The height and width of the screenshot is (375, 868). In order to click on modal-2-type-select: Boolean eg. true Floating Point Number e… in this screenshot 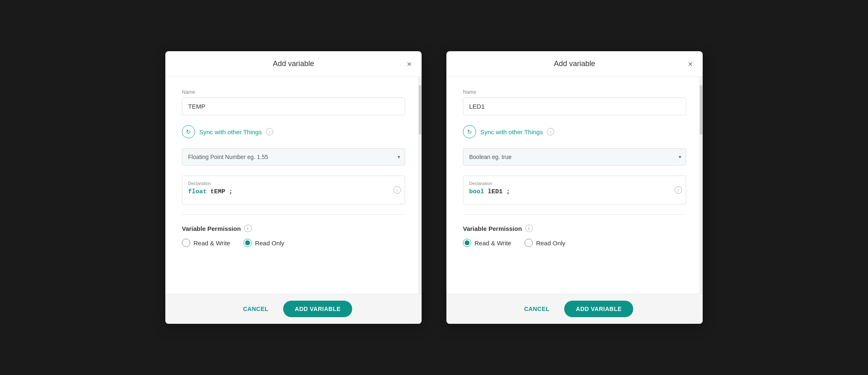, I will do `click(575, 157)`.